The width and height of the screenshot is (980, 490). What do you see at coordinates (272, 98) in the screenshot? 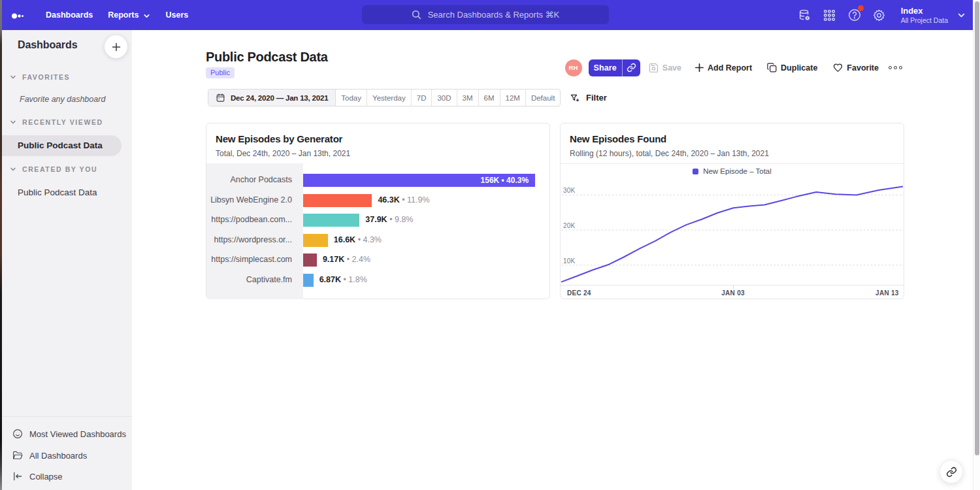
I see `date-range-picker: Dec 24, 2020 — Jan 13, 2021` at bounding box center [272, 98].